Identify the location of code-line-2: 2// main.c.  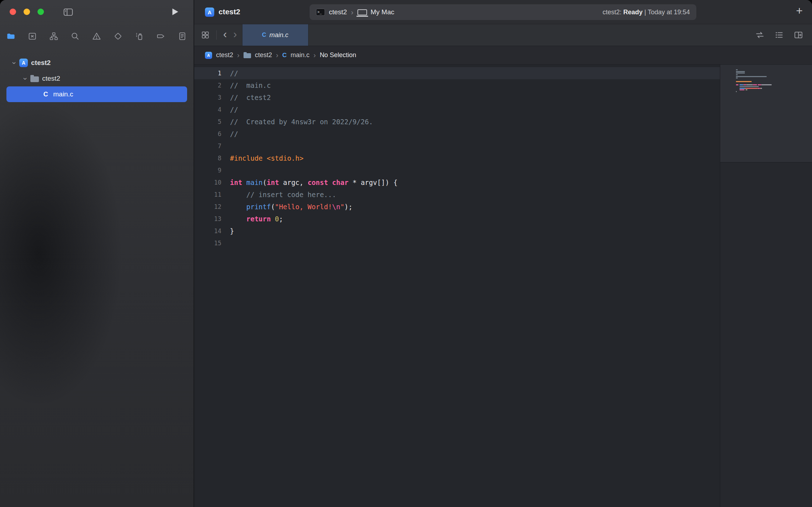
(457, 85).